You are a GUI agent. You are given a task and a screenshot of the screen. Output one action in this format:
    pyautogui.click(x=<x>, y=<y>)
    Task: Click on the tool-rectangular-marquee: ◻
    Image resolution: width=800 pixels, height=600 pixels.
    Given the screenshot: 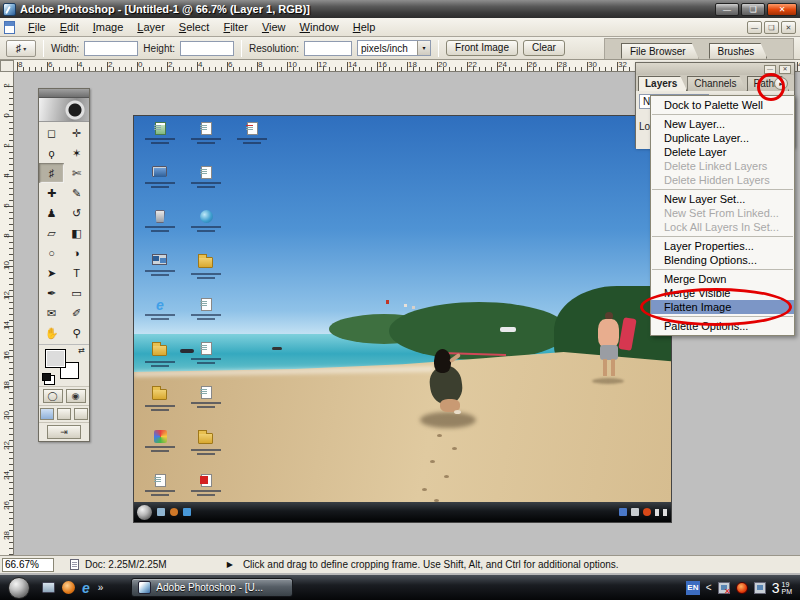 What is the action you would take?
    pyautogui.click(x=52, y=133)
    